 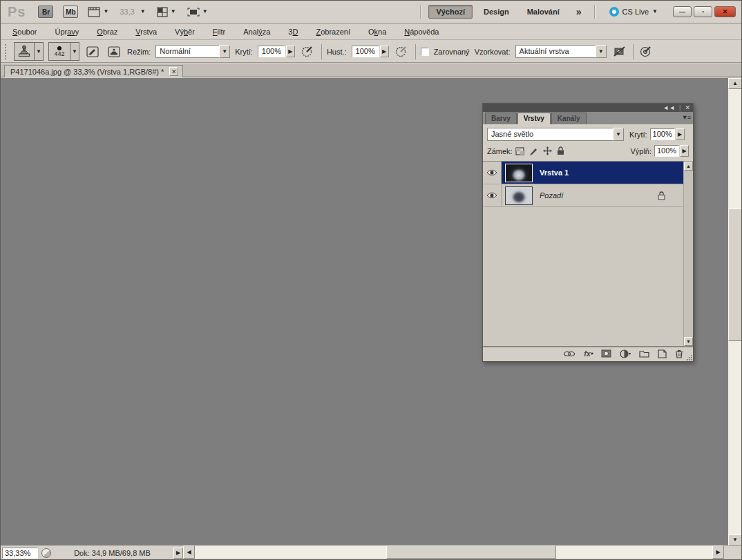 What do you see at coordinates (276, 51) in the screenshot?
I see `opacity-control: 100% ▶` at bounding box center [276, 51].